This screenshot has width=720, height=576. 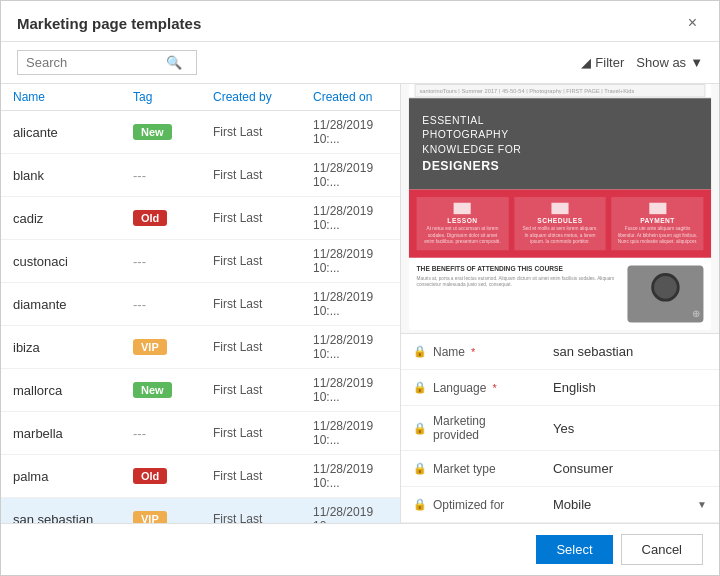 I want to click on preview-url-bar: santorinoTours | Summer 2017 | 45-50-54 …, so click(x=560, y=90).